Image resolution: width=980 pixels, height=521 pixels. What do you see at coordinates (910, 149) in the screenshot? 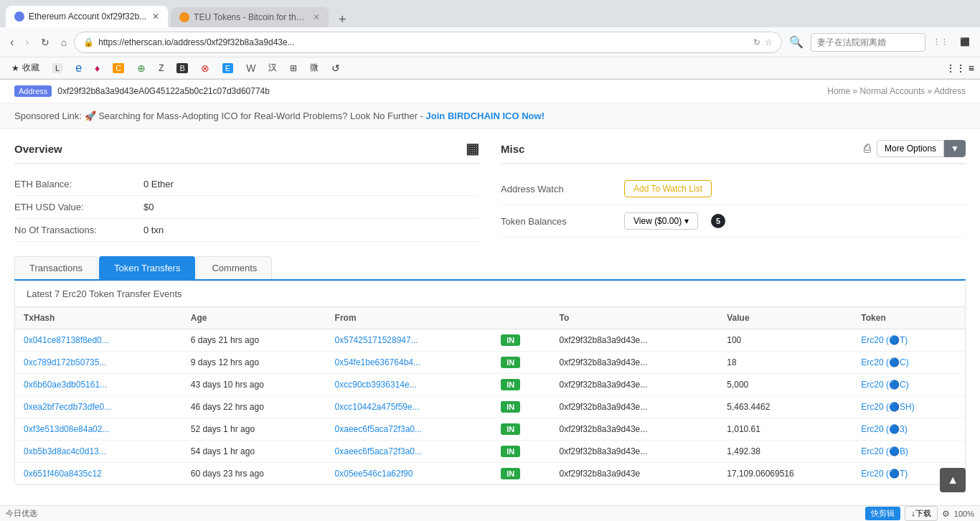
I see `more-options-button: More Options` at bounding box center [910, 149].